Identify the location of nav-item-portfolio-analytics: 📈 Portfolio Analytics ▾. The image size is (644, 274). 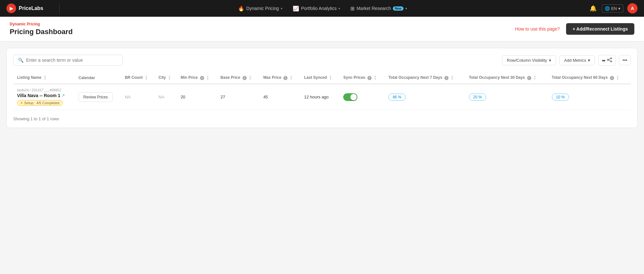
(317, 8).